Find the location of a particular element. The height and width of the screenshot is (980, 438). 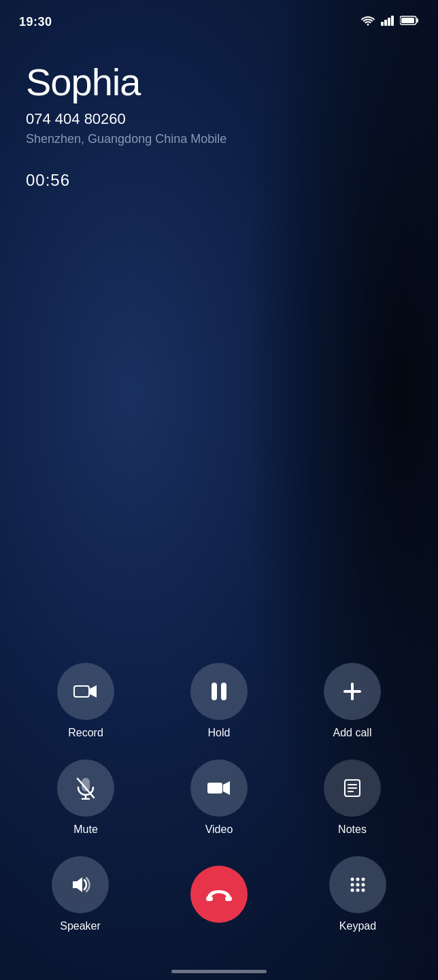

status-bar: 19:30 is located at coordinates (219, 17).